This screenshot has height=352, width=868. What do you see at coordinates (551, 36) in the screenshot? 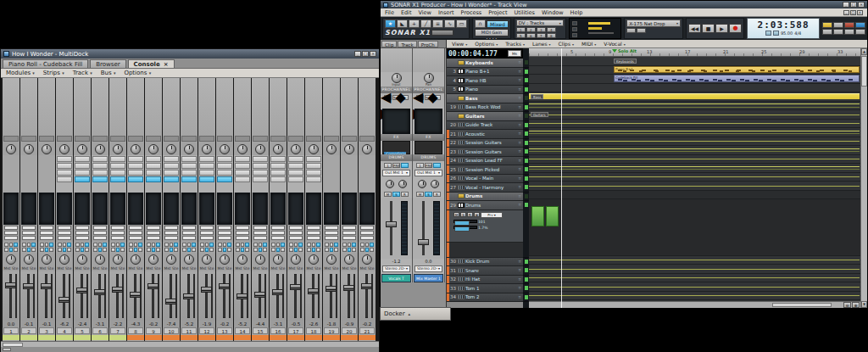
I see `screenset-button-8: 8` at bounding box center [551, 36].